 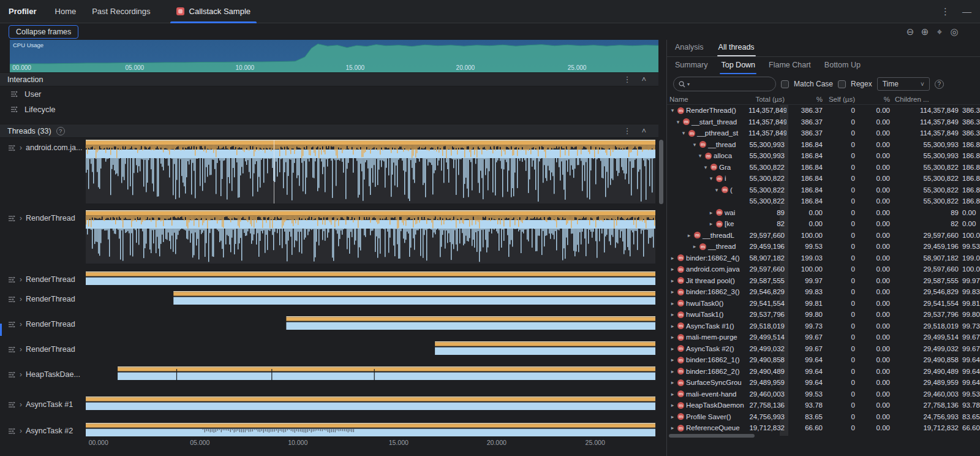 What do you see at coordinates (736, 50) in the screenshot?
I see `tab-all-threads: All threads` at bounding box center [736, 50].